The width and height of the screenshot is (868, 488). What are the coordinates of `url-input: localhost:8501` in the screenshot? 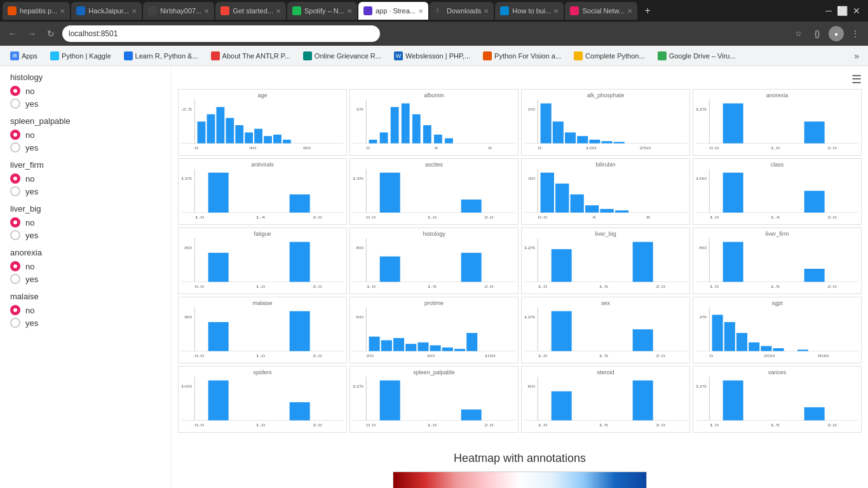 It's located at (221, 34).